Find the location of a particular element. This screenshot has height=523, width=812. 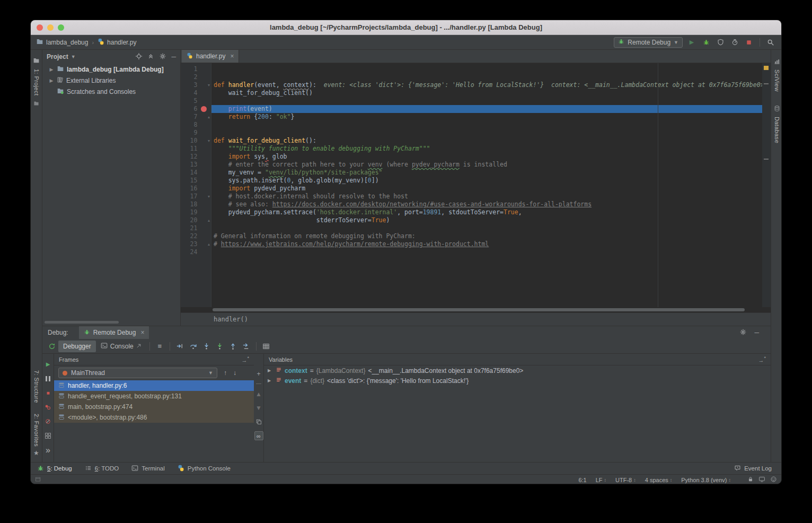

error-stripe is located at coordinates (766, 185).